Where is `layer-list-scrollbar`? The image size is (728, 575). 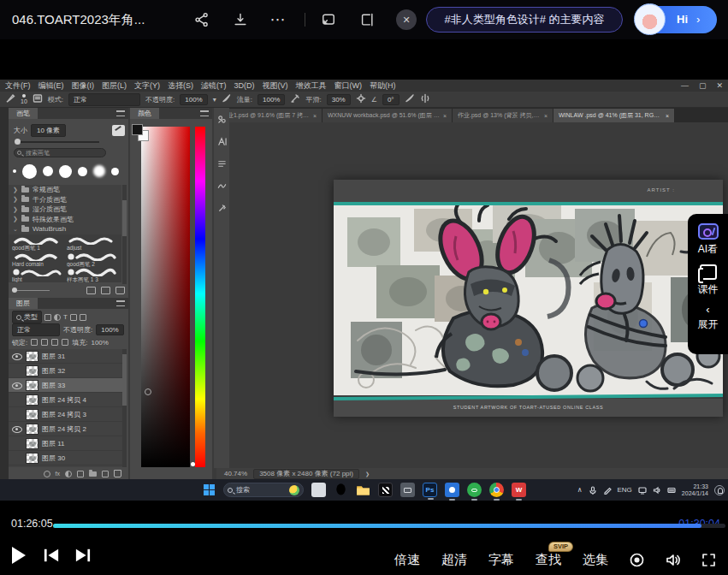
layer-list-scrollbar is located at coordinates (125, 408).